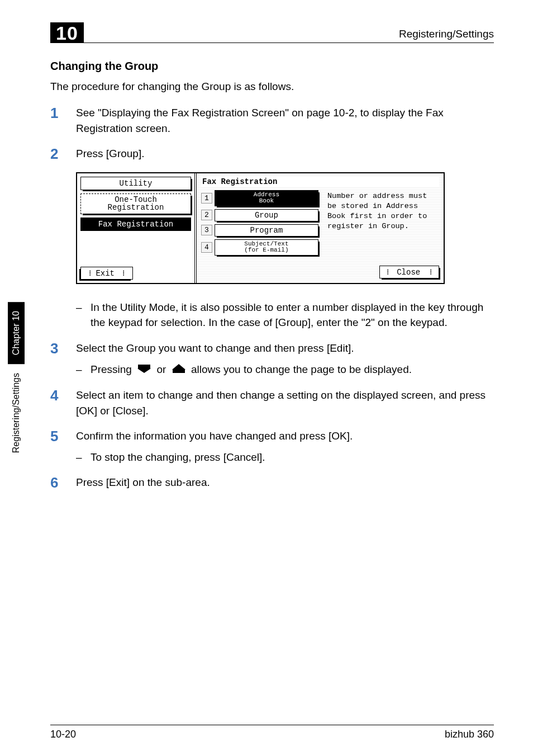 The height and width of the screenshot is (756, 533). I want to click on step-1: 1 See "Displaying the Fax Registration S…, so click(272, 121).